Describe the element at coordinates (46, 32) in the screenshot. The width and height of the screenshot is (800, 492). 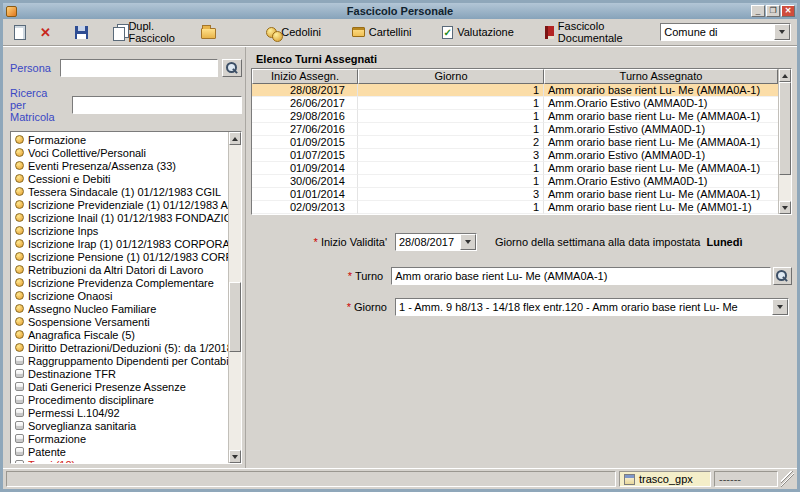
I see `delete-icon: ✕` at that location.